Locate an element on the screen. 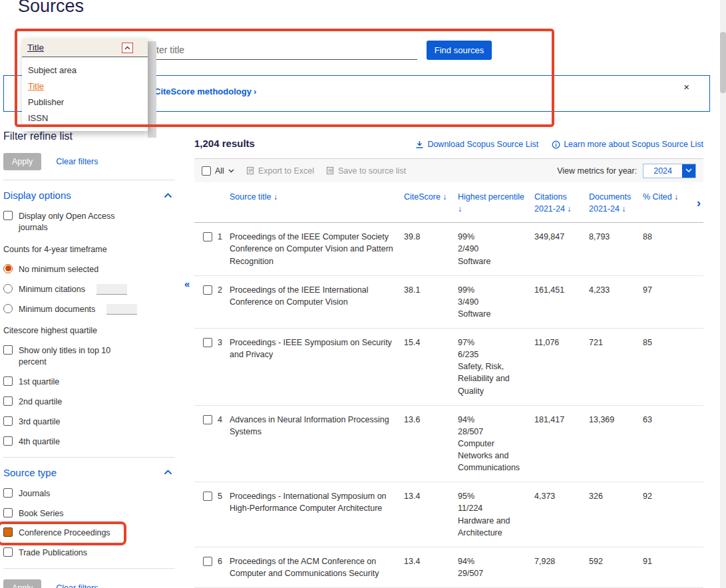 Image resolution: width=726 pixels, height=588 pixels. export-to-excel-button: Export to Excel is located at coordinates (280, 171).